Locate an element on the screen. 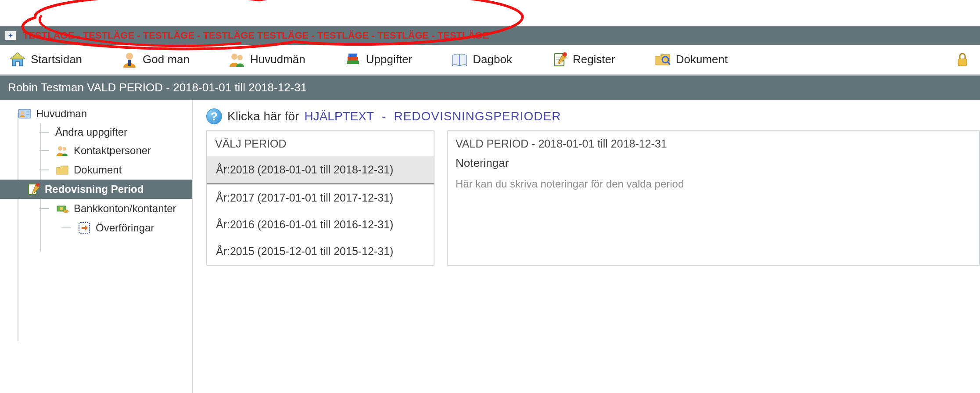 The width and height of the screenshot is (980, 393). toolbar-label: Dokument is located at coordinates (702, 60).